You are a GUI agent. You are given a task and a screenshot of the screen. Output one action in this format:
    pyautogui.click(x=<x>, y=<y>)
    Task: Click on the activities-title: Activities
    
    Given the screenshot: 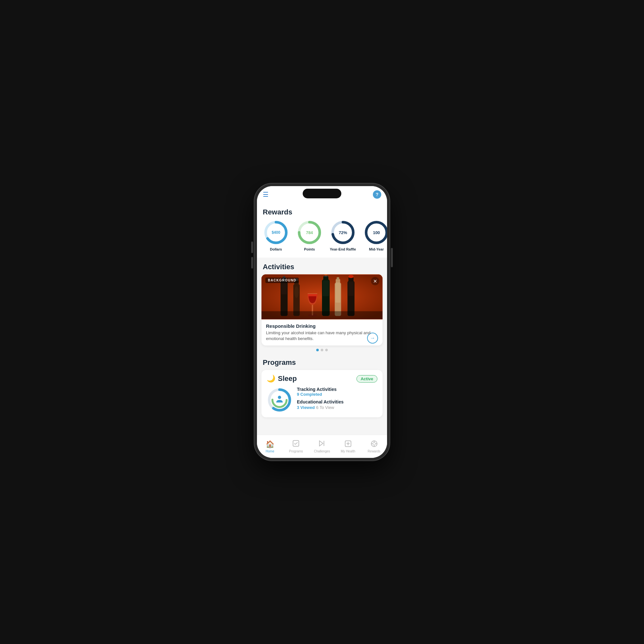 What is the action you would take?
    pyautogui.click(x=322, y=266)
    